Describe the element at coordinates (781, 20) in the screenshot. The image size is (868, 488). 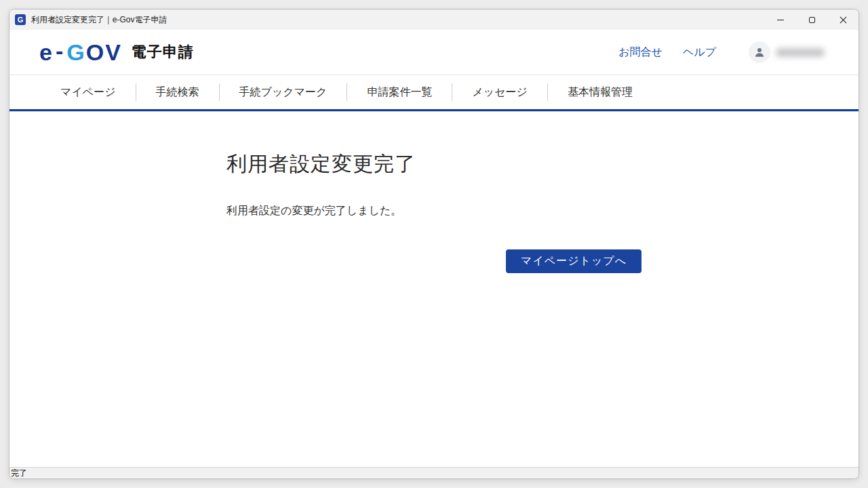
I see `minimize-button` at that location.